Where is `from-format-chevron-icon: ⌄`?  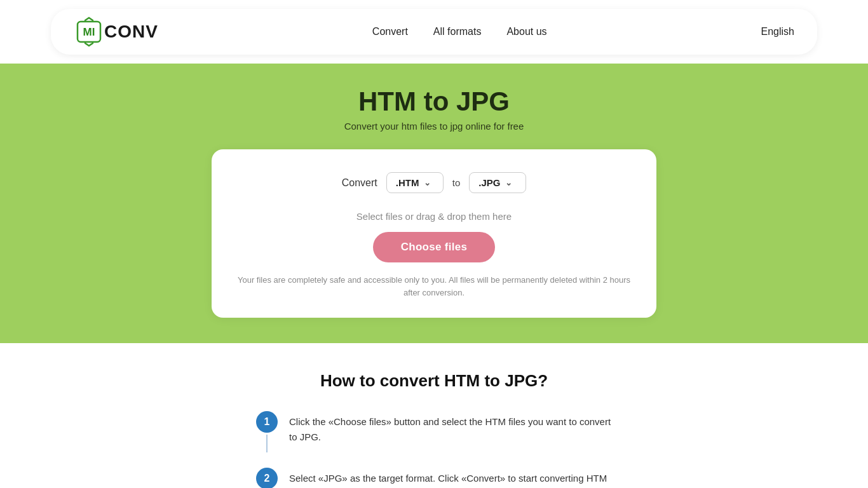 from-format-chevron-icon: ⌄ is located at coordinates (427, 183).